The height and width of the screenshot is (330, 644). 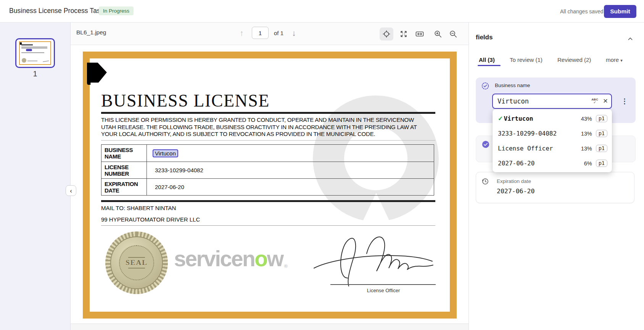 I want to click on business-name-input-wrap: ABC✓ ✕, so click(x=552, y=101).